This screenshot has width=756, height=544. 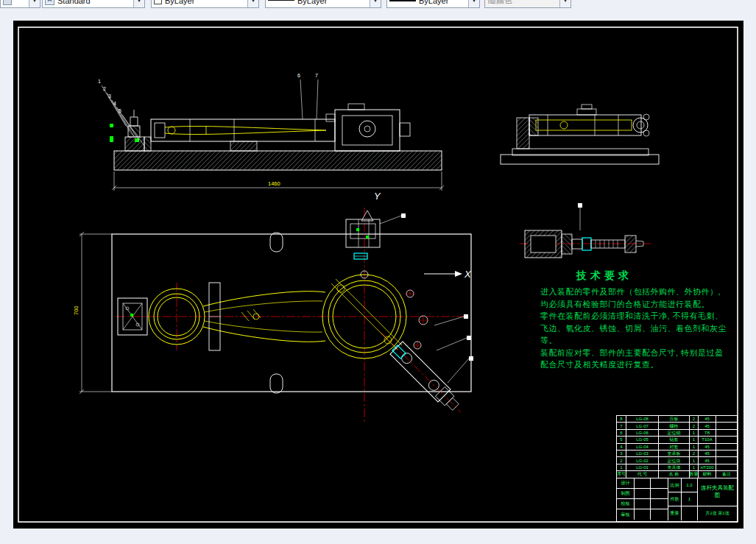 What do you see at coordinates (642, 515) in the screenshot?
I see `signature-row: 审核` at bounding box center [642, 515].